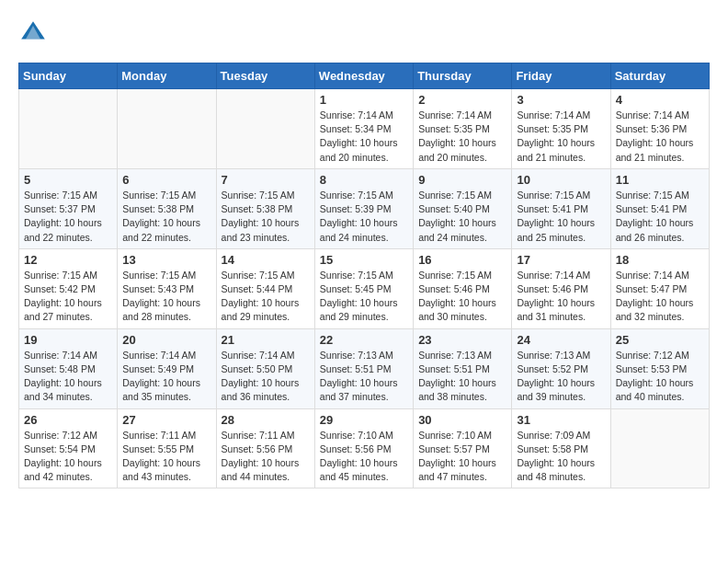 This screenshot has width=728, height=563. I want to click on day-number: 1, so click(364, 99).